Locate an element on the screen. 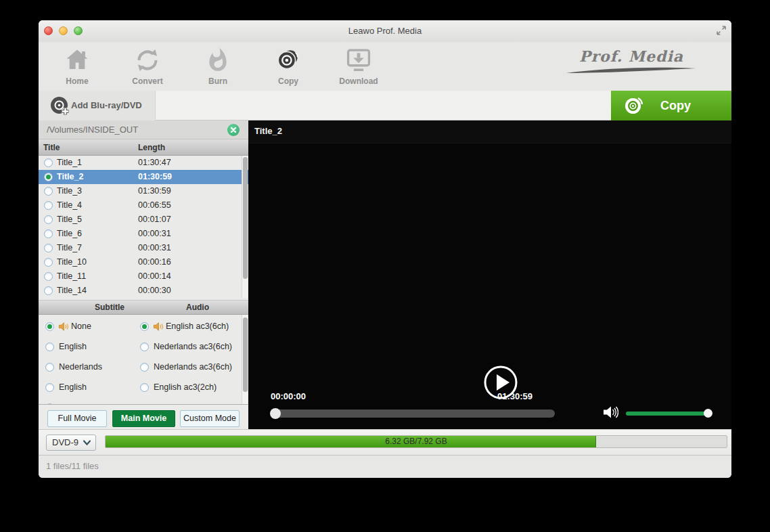 This screenshot has height=532, width=770. title-name: Title_7 is located at coordinates (69, 248).